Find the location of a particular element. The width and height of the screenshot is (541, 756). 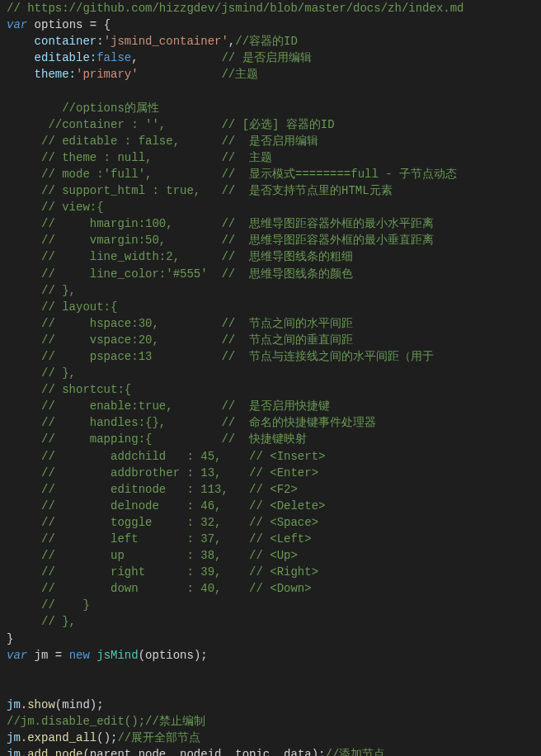

code-line: // hspace:30, // 节点之间的水平间距 is located at coordinates (180, 324).